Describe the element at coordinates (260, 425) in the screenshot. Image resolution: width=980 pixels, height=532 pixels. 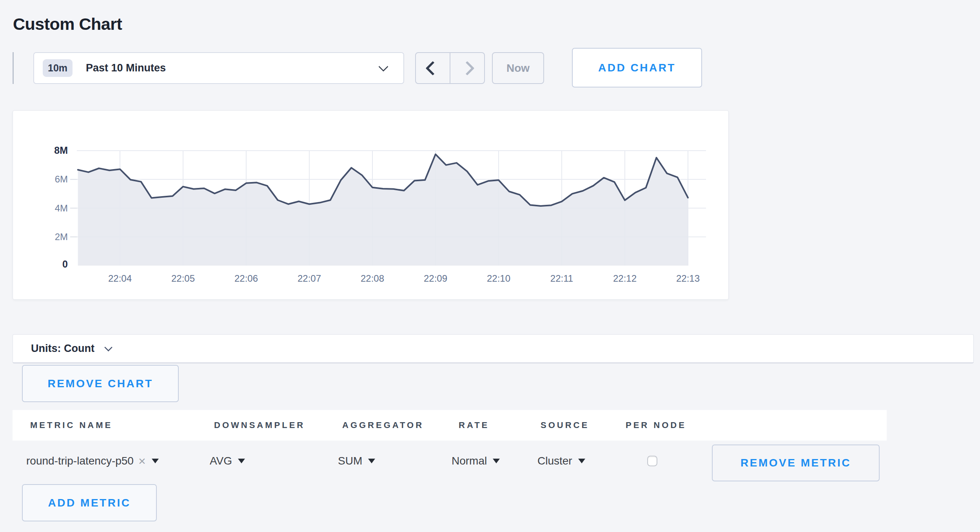
I see `column-header-downsampler: DOWNSAMPLER` at that location.